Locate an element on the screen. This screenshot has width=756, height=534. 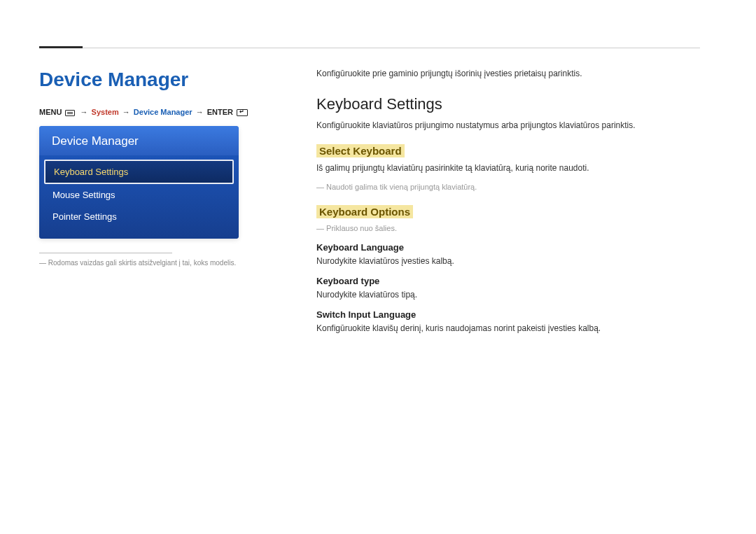
keyboard-type-body: Nurodykite klaviatūros tipą. is located at coordinates (512, 295).